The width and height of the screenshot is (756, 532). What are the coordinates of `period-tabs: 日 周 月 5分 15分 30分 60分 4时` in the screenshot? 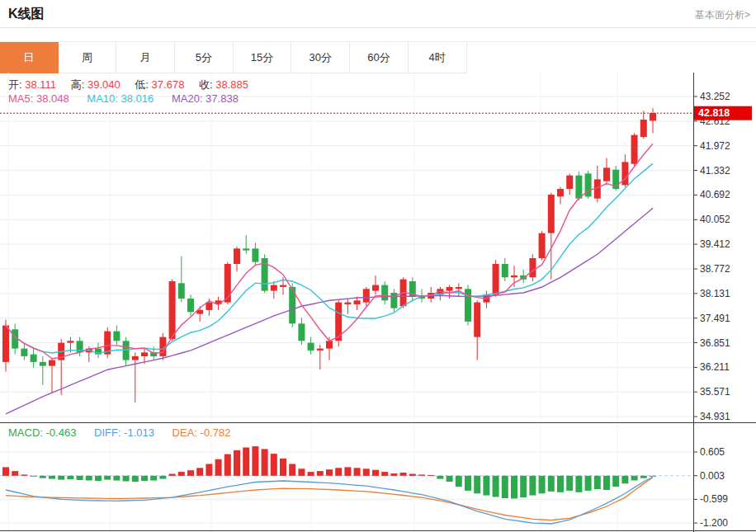 It's located at (378, 58).